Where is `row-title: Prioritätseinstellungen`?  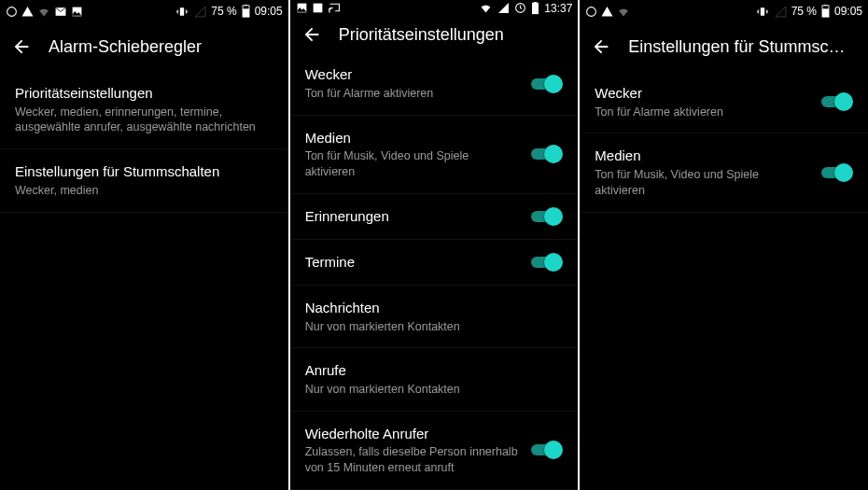
row-title: Prioritätseinstellungen is located at coordinates (144, 93).